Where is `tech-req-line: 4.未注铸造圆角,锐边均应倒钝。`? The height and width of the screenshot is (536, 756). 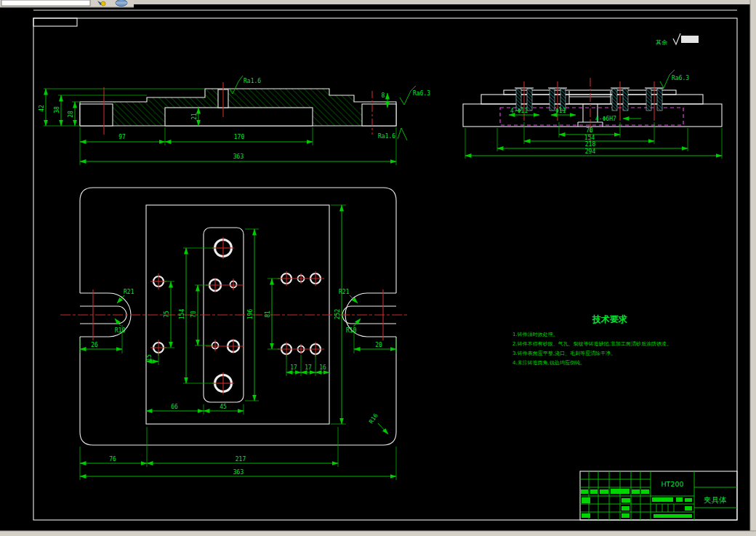
tech-req-line: 4.未注铸造圆角,锐边均应倒钝。 is located at coordinates (549, 362).